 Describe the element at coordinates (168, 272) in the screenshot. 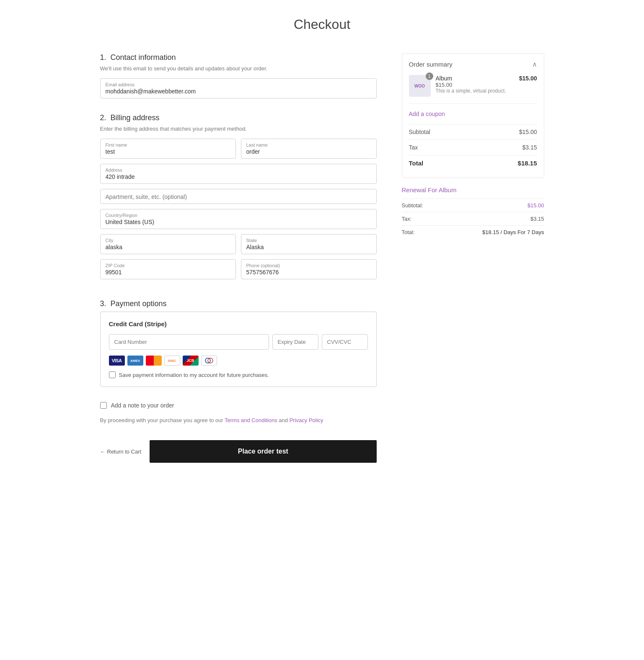

I see `zip-input` at that location.